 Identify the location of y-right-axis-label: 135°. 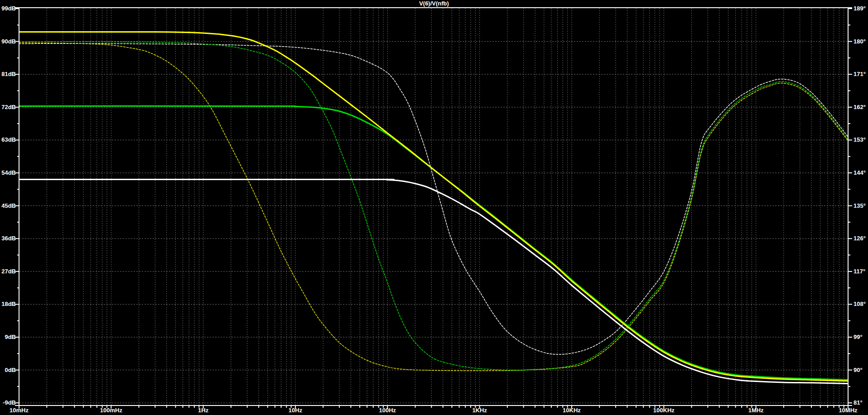
(860, 206).